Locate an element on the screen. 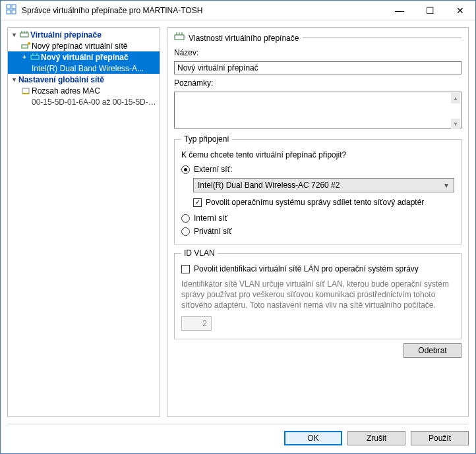 Image resolution: width=476 pixels, height=454 pixels. tree-label: Virtuální přepínače is located at coordinates (66, 35).